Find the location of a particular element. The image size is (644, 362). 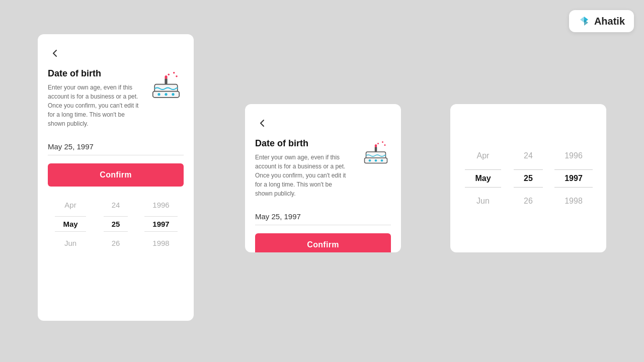

year-1998: 1998 is located at coordinates (161, 243).